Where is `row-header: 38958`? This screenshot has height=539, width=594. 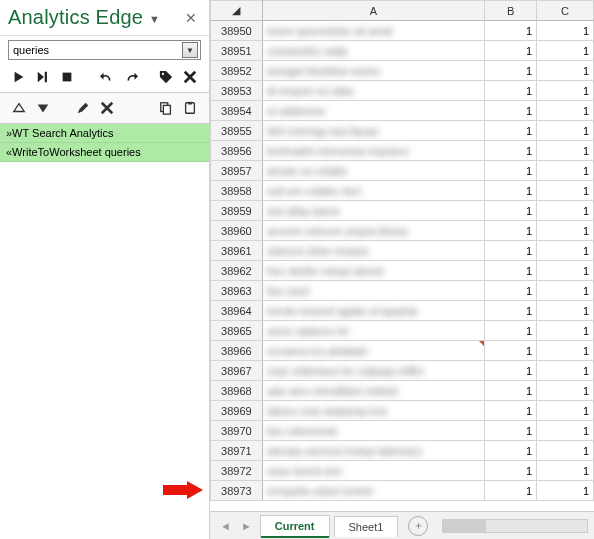 row-header: 38958 is located at coordinates (237, 191).